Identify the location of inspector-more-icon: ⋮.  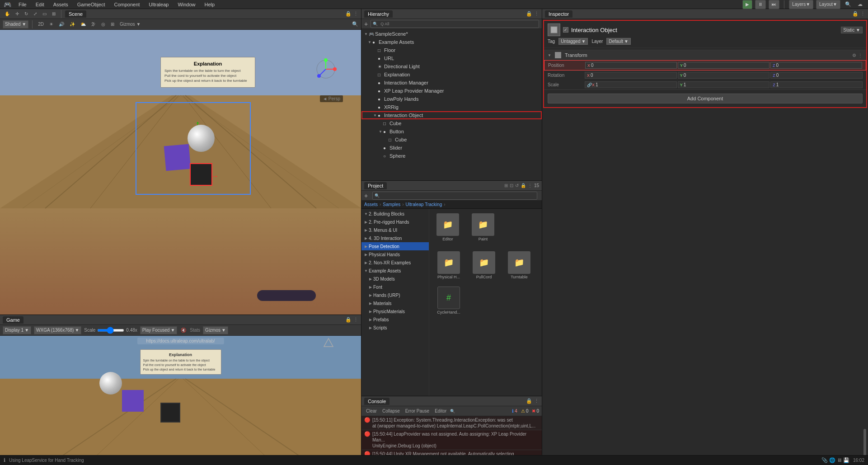
(863, 14).